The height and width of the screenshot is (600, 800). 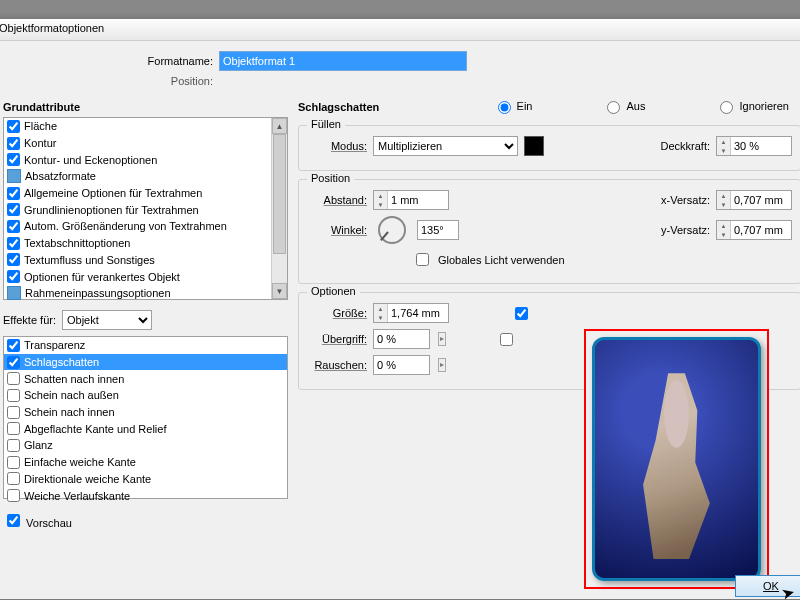 What do you see at coordinates (146, 446) in the screenshot?
I see `list-item: Glanz` at bounding box center [146, 446].